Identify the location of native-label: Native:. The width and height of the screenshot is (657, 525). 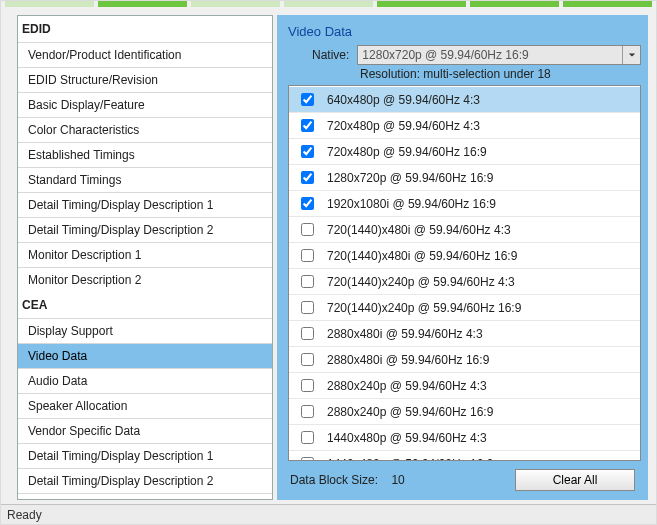
(330, 55).